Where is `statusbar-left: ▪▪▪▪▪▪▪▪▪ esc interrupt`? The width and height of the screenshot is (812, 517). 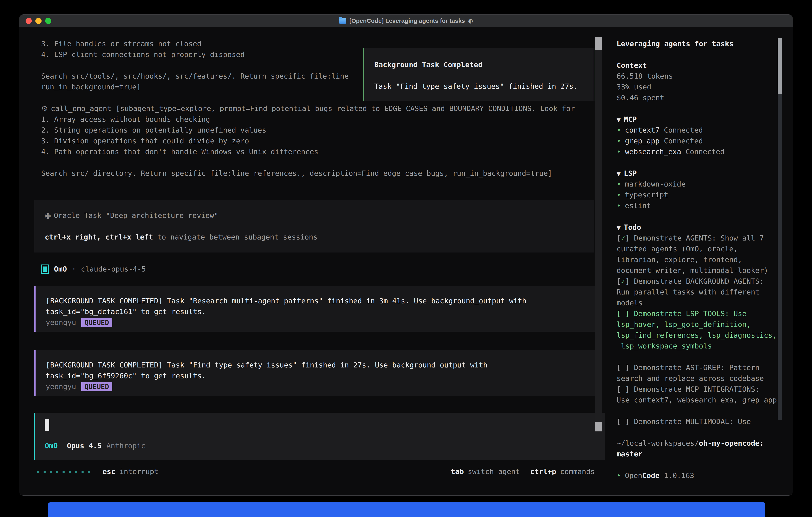 statusbar-left: ▪▪▪▪▪▪▪▪▪ esc interrupt is located at coordinates (98, 471).